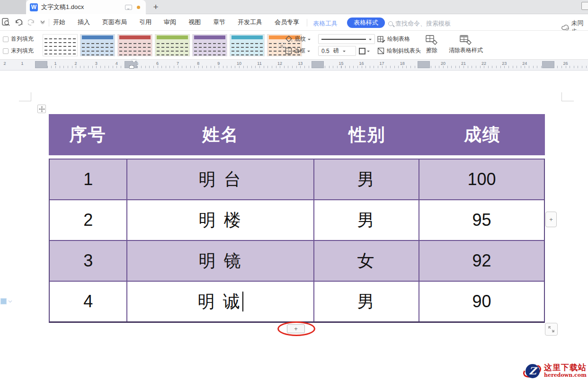  I want to click on table-style-thumb-blue, so click(98, 45).